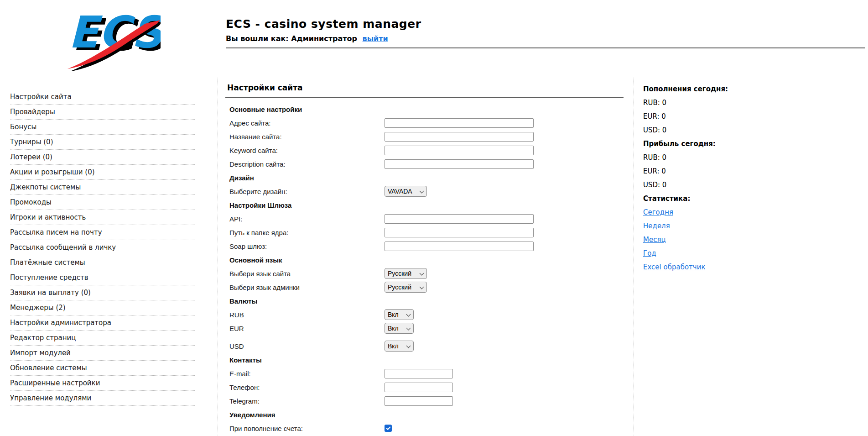 The width and height of the screenshot is (868, 436). What do you see at coordinates (399, 315) in the screenshot?
I see `rub-currency-select: Вкл` at bounding box center [399, 315].